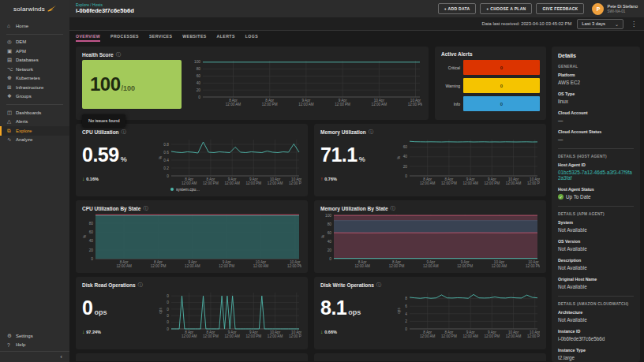 The height and width of the screenshot is (362, 644). I want to click on svg-text: 80, so click(92, 224).